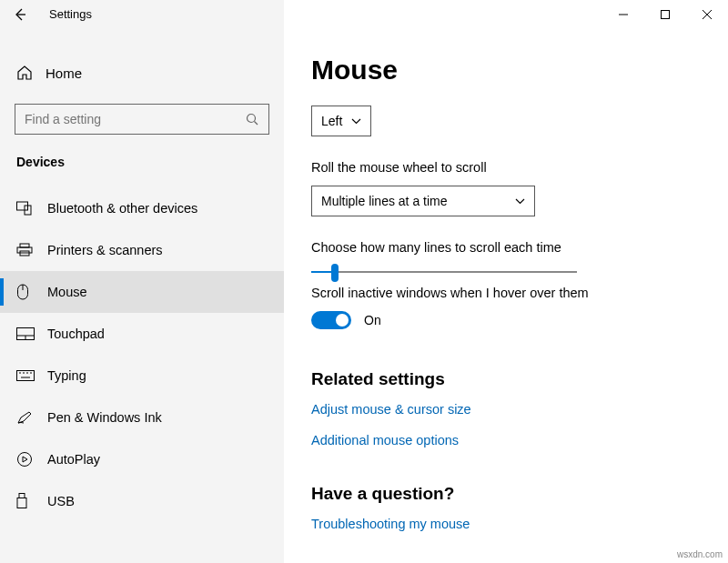  Describe the element at coordinates (142, 119) in the screenshot. I see `search-box` at that location.